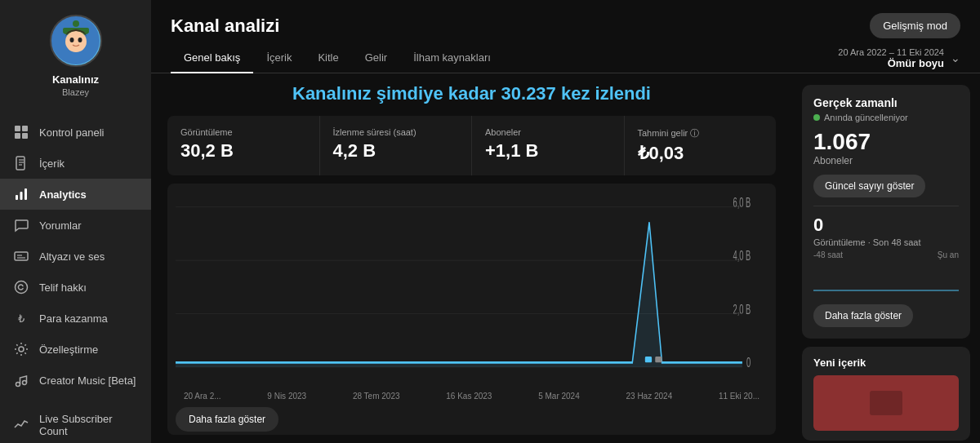 This screenshot has height=443, width=980. What do you see at coordinates (279, 59) in the screenshot?
I see `tab-icerik: İçerik` at bounding box center [279, 59].